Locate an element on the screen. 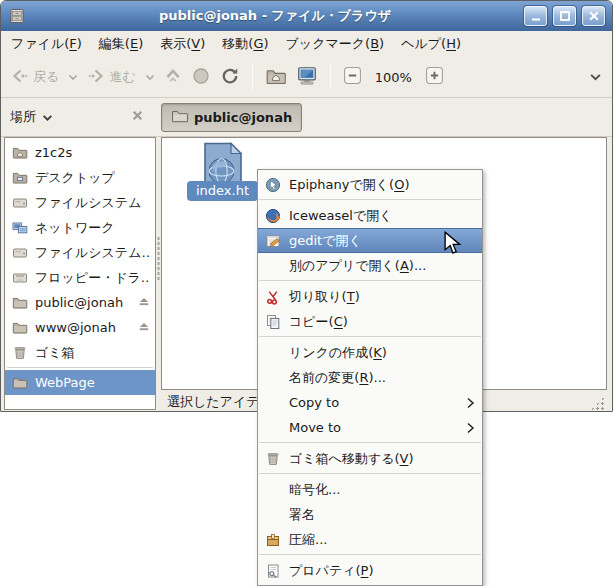 This screenshot has height=586, width=613. toolbar: 戻る 進む 100% is located at coordinates (306, 78).